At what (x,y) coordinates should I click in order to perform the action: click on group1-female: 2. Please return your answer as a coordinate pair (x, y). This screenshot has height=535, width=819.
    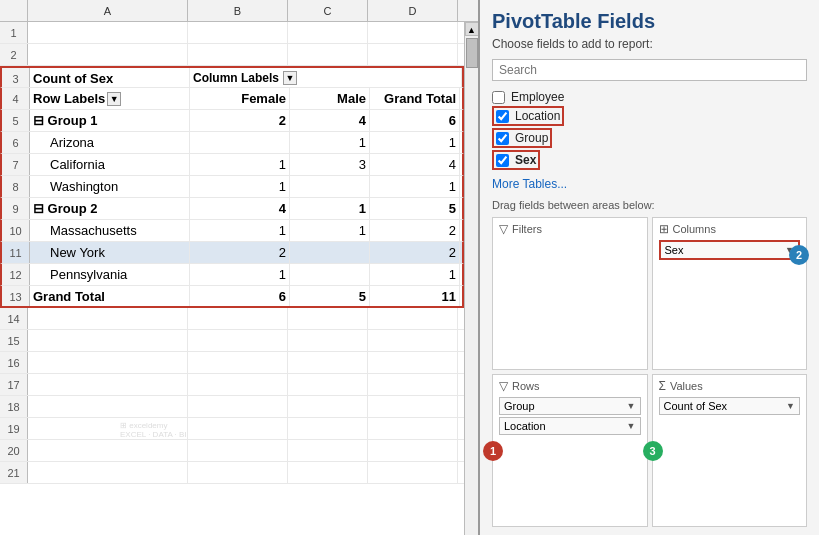
    Looking at the image, I should click on (240, 120).